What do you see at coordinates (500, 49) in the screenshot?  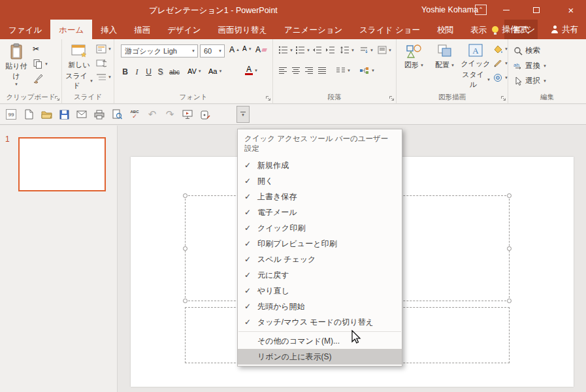 I see `shape-fill-button: ▼` at bounding box center [500, 49].